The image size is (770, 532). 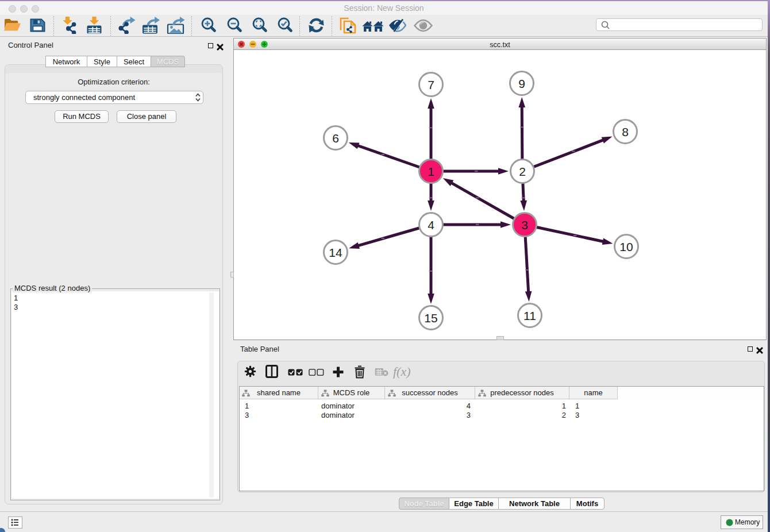 What do you see at coordinates (530, 316) in the screenshot?
I see `svg-text: 11` at bounding box center [530, 316].